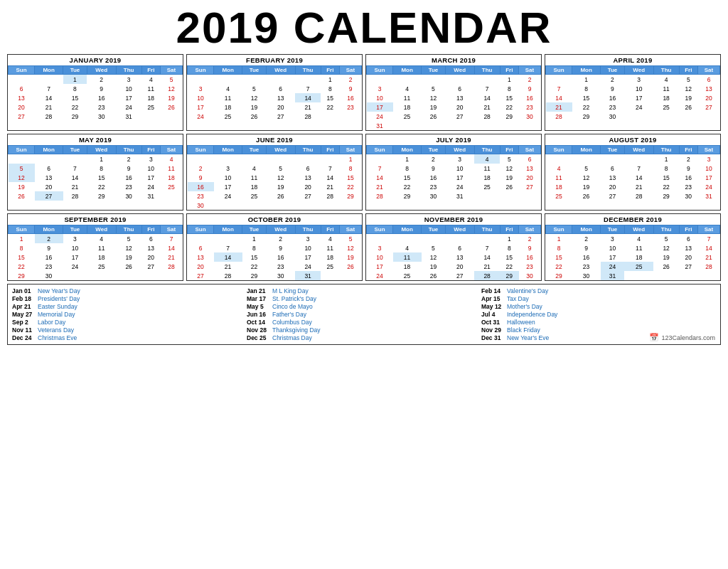 The image size is (728, 569). I want to click on holiday-name: Father's Day, so click(289, 314).